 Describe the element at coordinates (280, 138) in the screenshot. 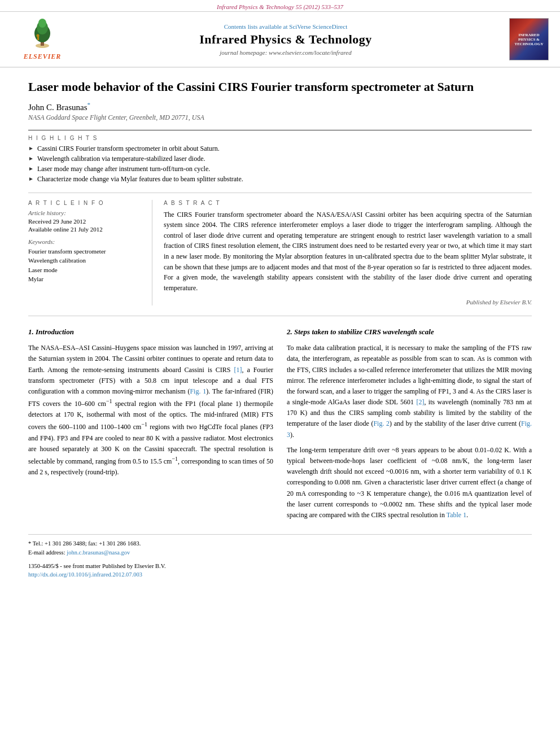

I see `highlights-label: H I G H L I G H T S` at that location.